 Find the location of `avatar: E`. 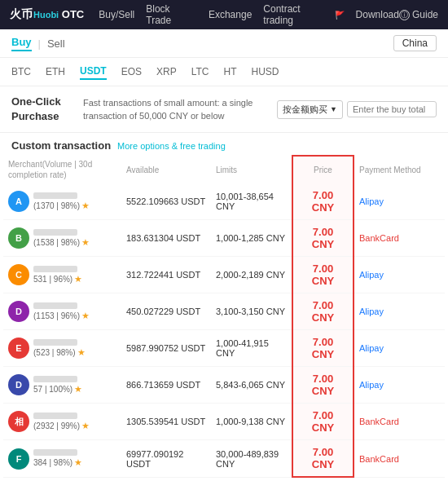

avatar: E is located at coordinates (19, 348).